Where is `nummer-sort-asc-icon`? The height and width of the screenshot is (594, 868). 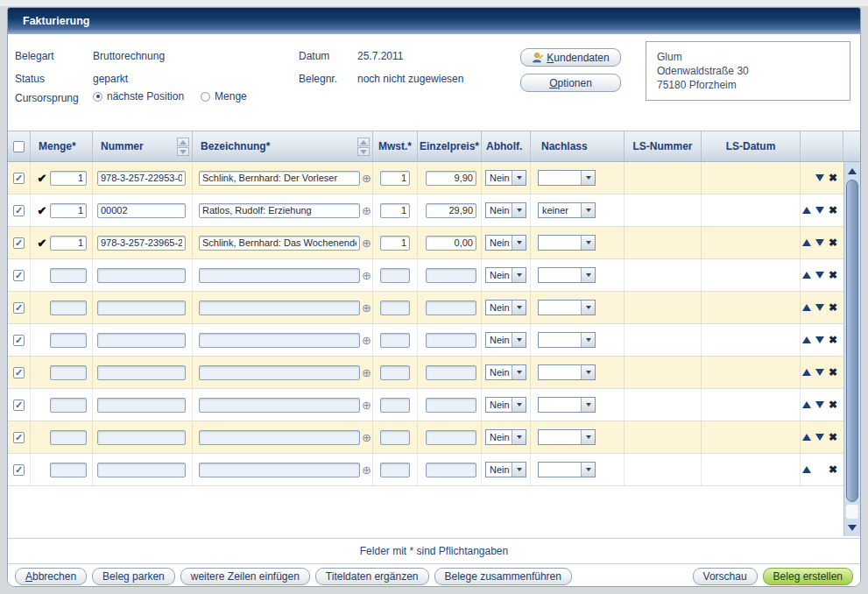 nummer-sort-asc-icon is located at coordinates (183, 142).